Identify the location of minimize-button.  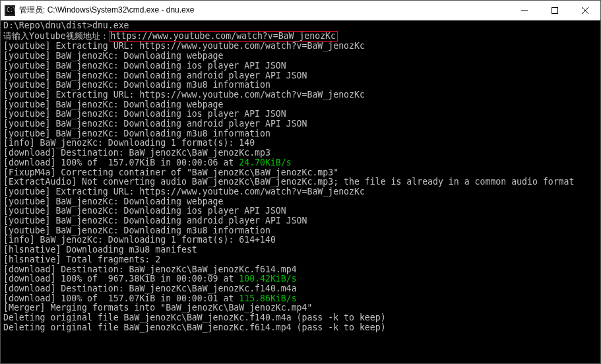
(524, 11).